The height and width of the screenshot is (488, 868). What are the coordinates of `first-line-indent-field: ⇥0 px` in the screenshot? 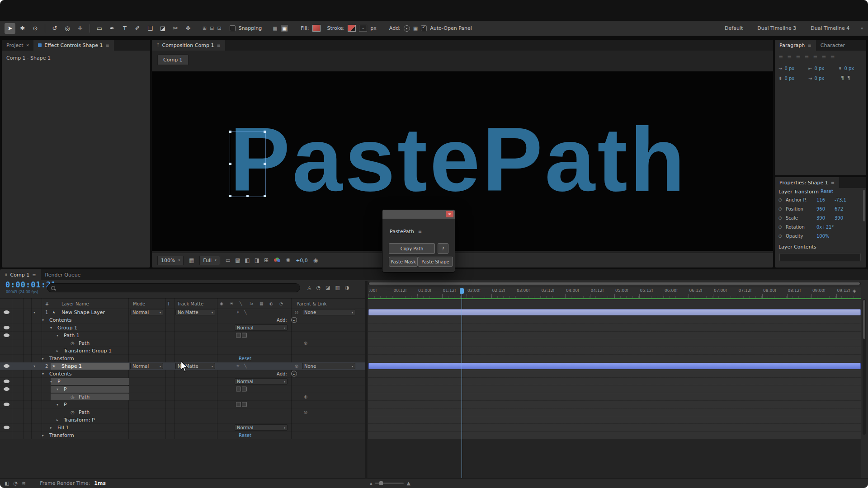 It's located at (816, 79).